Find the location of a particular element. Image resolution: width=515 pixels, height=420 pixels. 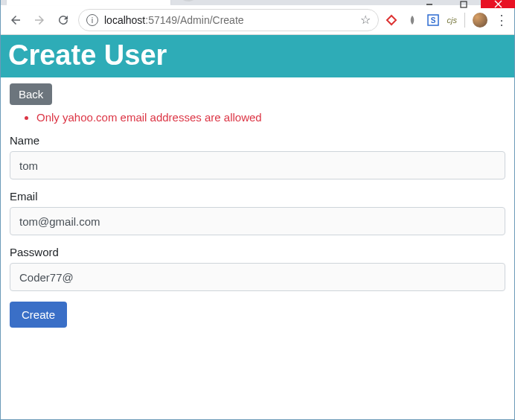

back-button: Back is located at coordinates (31, 94).